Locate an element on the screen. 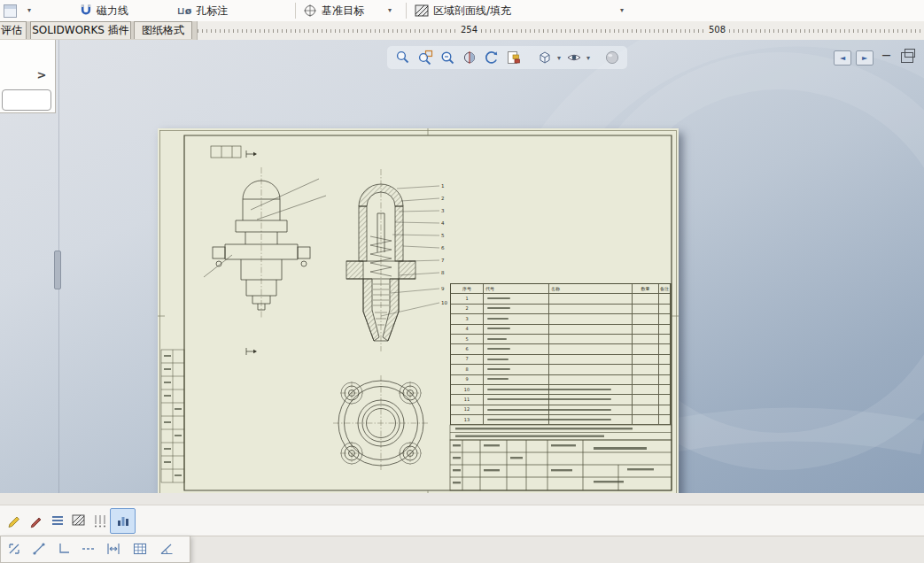 This screenshot has width=924, height=563. apply-scene-button is located at coordinates (514, 58).